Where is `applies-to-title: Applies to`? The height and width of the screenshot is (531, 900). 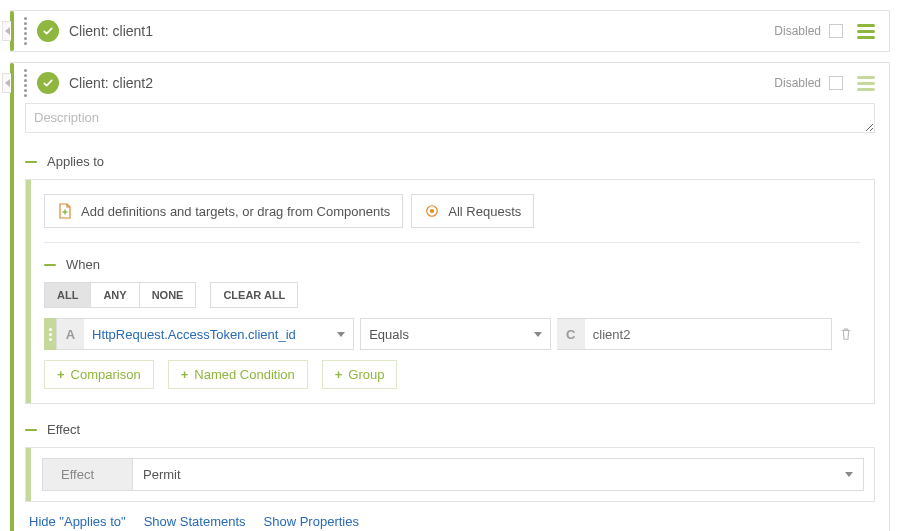
applies-to-title: Applies to is located at coordinates (76, 162).